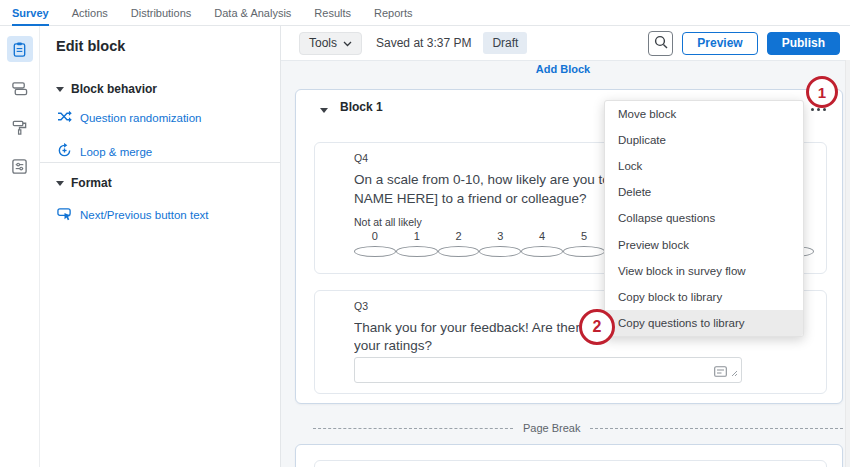 The height and width of the screenshot is (467, 850). What do you see at coordinates (132, 214) in the screenshot?
I see `next-previous-button-text-link: Next/Previous button text` at bounding box center [132, 214].